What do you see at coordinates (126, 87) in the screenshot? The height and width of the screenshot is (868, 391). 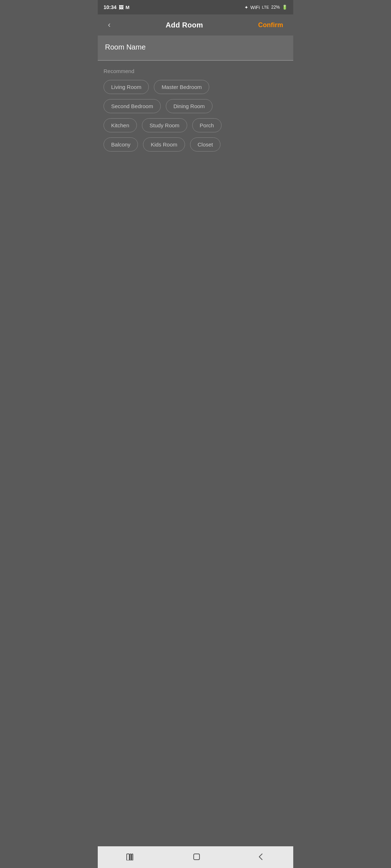 I see `chip-living-room: Living Room` at bounding box center [126, 87].